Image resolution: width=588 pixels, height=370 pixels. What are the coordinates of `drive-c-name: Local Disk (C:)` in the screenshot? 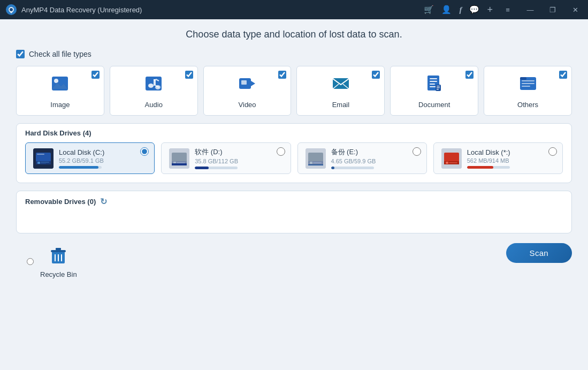 It's located at (81, 152).